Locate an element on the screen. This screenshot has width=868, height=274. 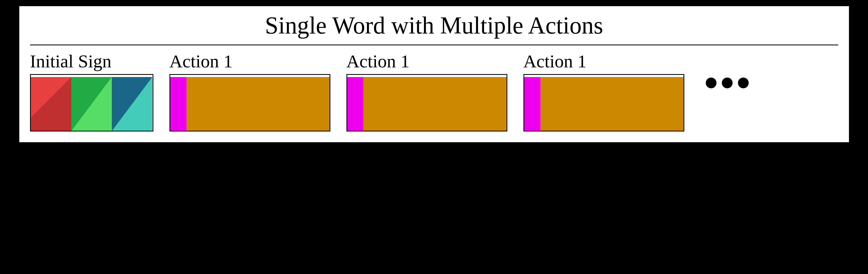
action-1-bar is located at coordinates (250, 76).